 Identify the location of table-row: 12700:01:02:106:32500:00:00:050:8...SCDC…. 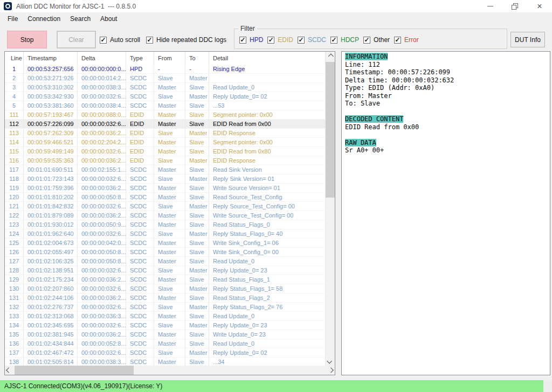
(165, 262).